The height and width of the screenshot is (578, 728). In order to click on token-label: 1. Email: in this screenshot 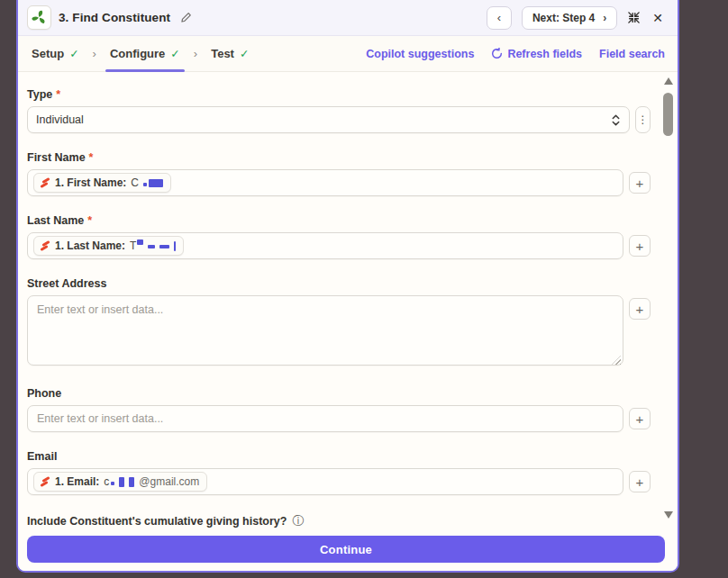, I will do `click(77, 482)`.